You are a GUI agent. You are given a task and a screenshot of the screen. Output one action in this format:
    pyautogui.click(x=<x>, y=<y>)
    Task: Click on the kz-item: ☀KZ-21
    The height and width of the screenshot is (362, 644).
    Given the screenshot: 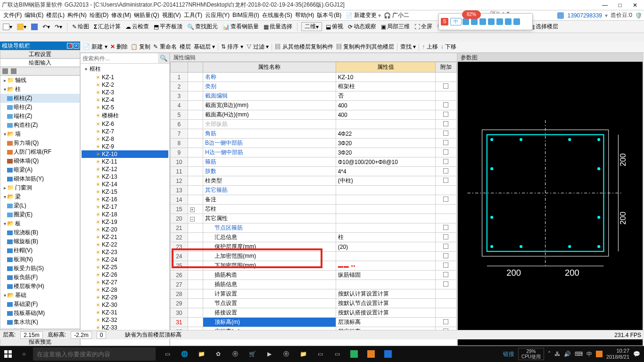 What is the action you would take?
    pyautogui.click(x=125, y=237)
    